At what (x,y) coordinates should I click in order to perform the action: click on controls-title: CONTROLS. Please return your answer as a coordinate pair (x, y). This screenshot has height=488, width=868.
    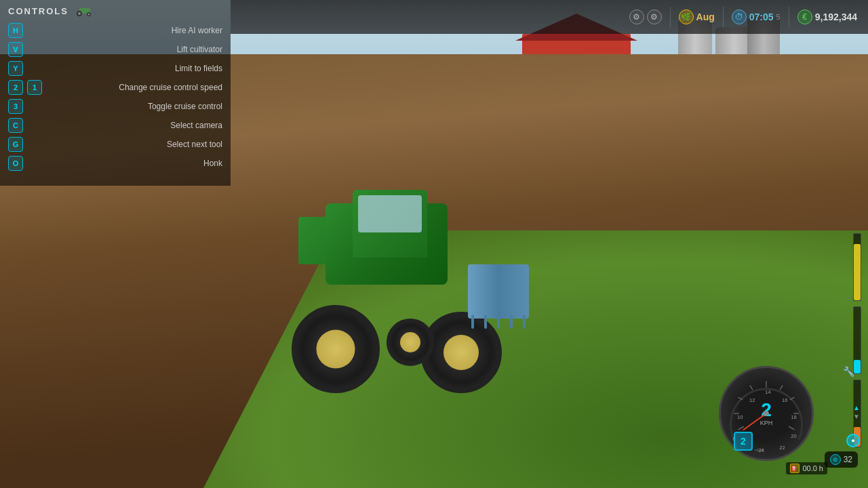
    Looking at the image, I should click on (115, 11).